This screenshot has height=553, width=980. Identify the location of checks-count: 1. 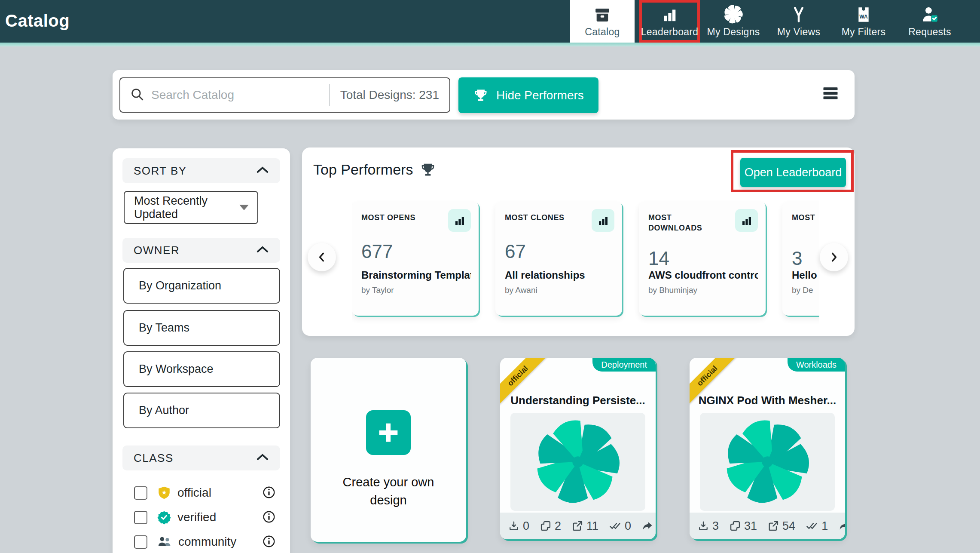
(825, 526).